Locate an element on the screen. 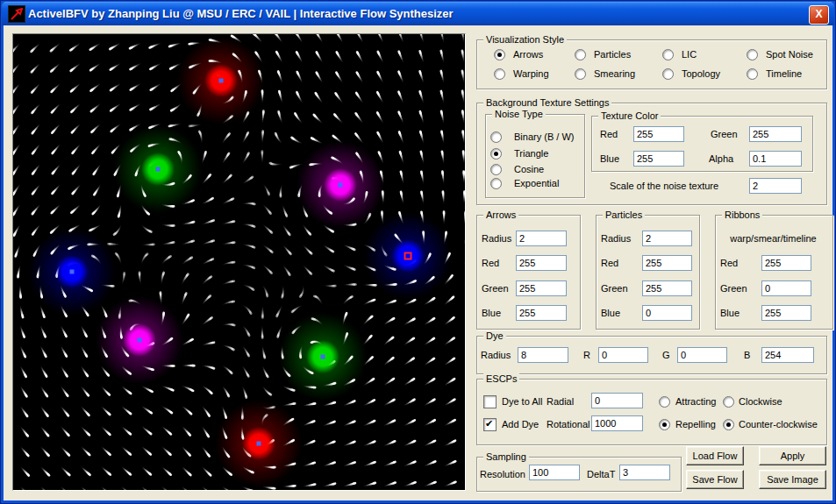 The height and width of the screenshot is (504, 836). dye-to-all-checkbox is located at coordinates (489, 401).